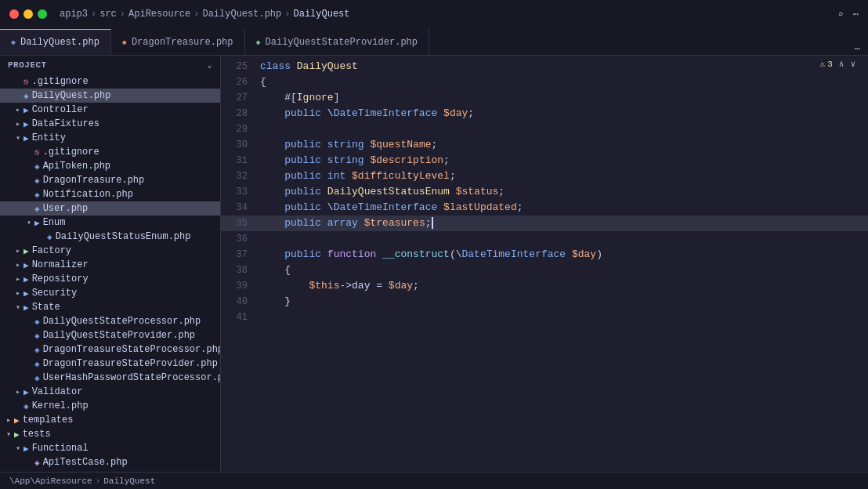 This screenshot has height=489, width=868. Describe the element at coordinates (544, 239) in the screenshot. I see `code-line: 36` at that location.